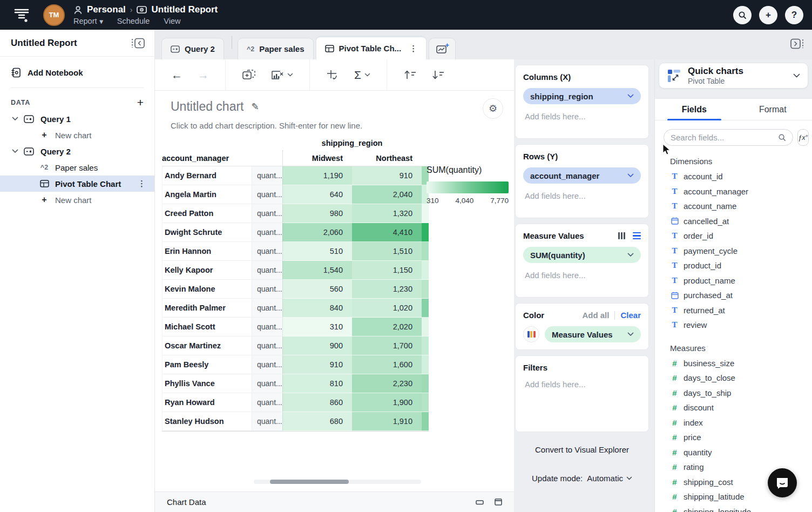  I want to click on add-to-dashboard-button, so click(249, 75).